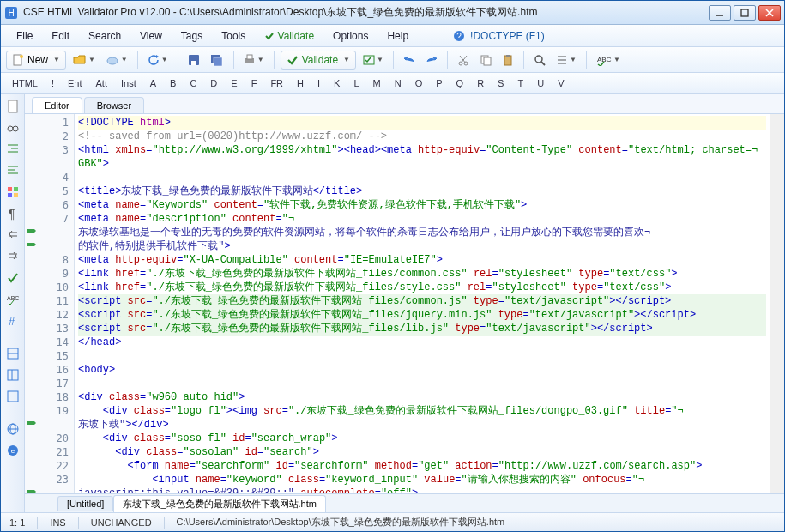  What do you see at coordinates (13, 375) in the screenshot?
I see `sidebar-panel2-button` at bounding box center [13, 375].